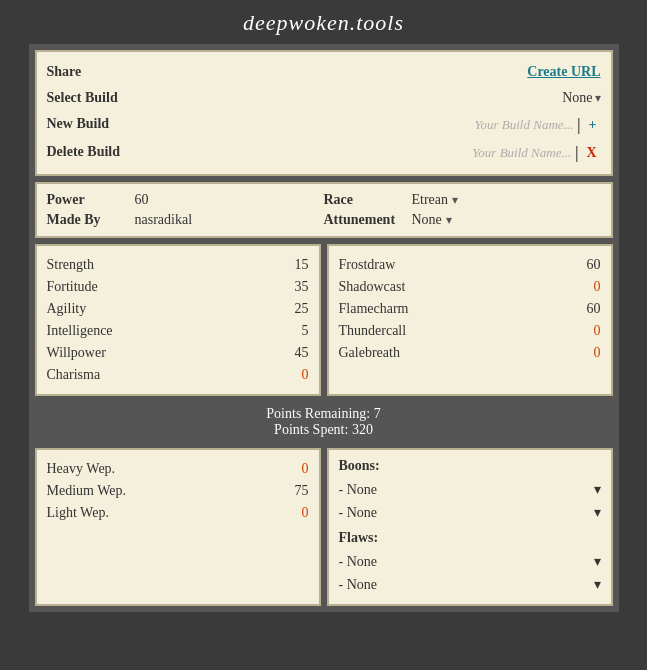 The image size is (647, 670). I want to click on right-stats-card: Frostdraw60Shadowcast0Flamecharm60Thunde…, so click(470, 320).